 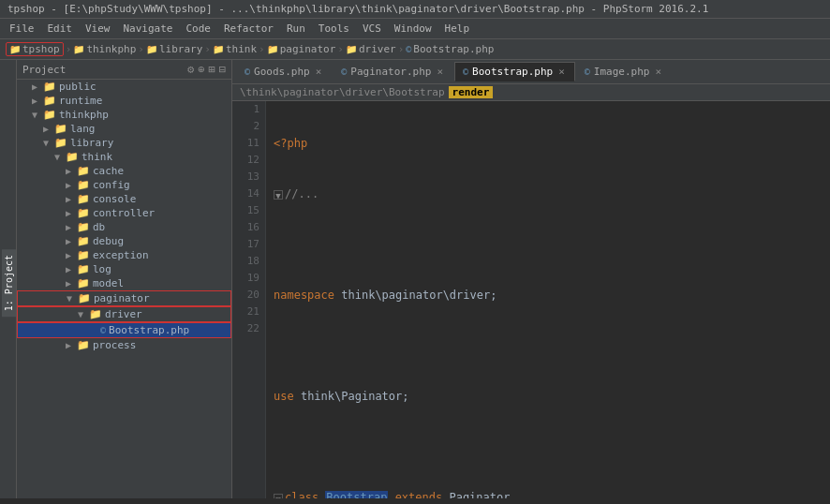 I want to click on menu-vcs: VCS, so click(x=372, y=28).